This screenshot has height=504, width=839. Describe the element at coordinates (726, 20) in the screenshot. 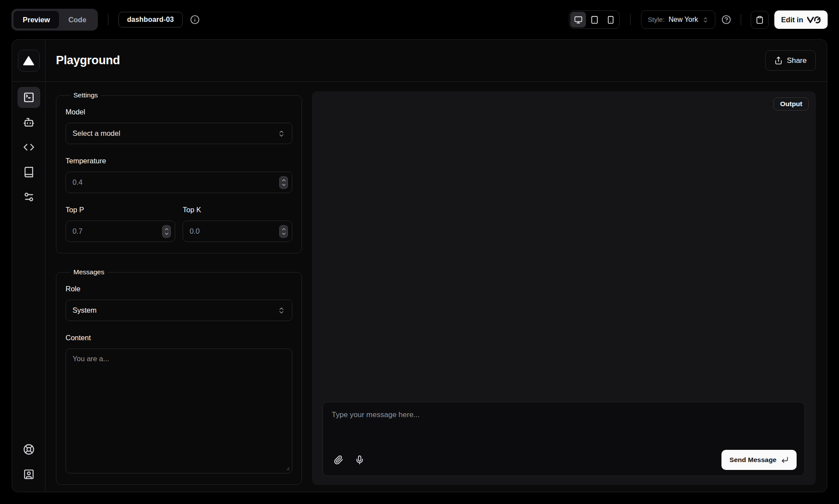

I see `circle-help-icon` at that location.